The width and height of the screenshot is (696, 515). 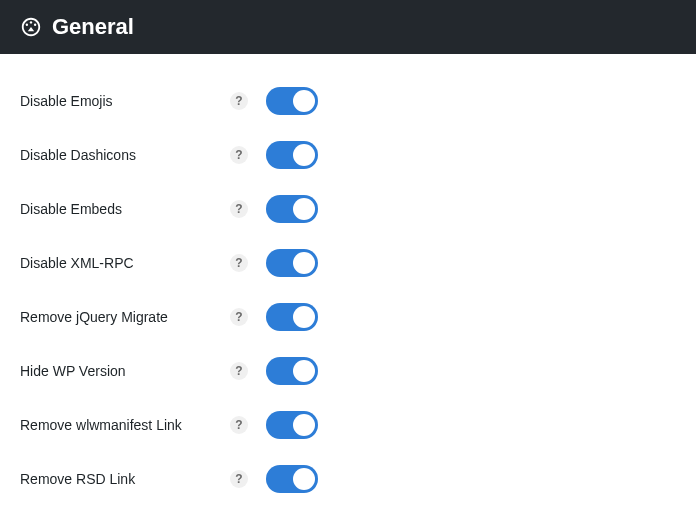 I want to click on toggle-disable-xml-rpc, so click(x=292, y=263).